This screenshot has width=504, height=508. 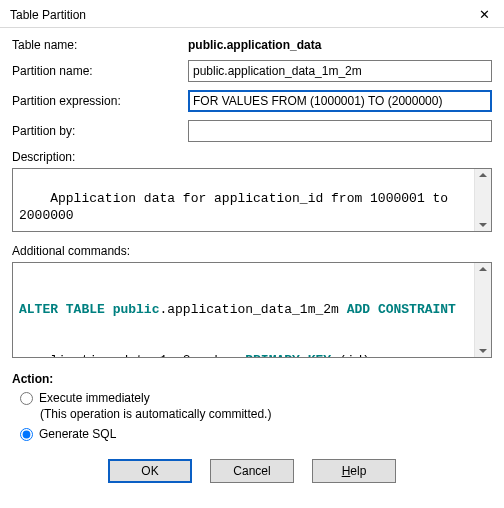 What do you see at coordinates (252, 471) in the screenshot?
I see `cancel-button: Cancel` at bounding box center [252, 471].